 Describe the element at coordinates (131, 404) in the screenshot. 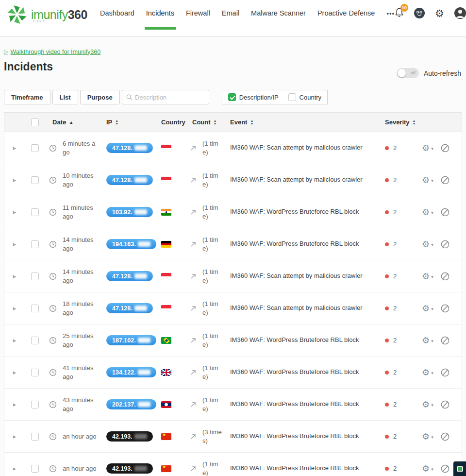

I see `ip-pill: 202.137.` at that location.